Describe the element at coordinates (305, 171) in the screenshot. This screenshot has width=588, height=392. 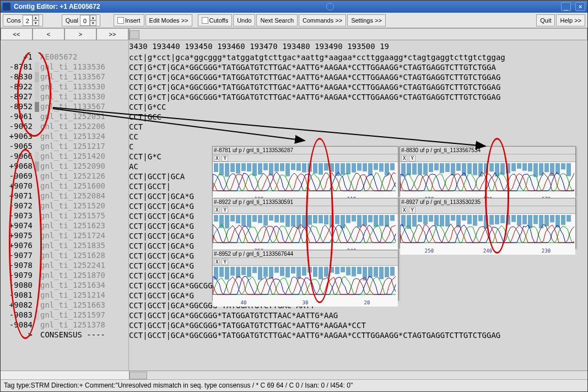
I see `trace-window: #-8781 uf p / gnl_ti_1133536287XY120110` at that location.